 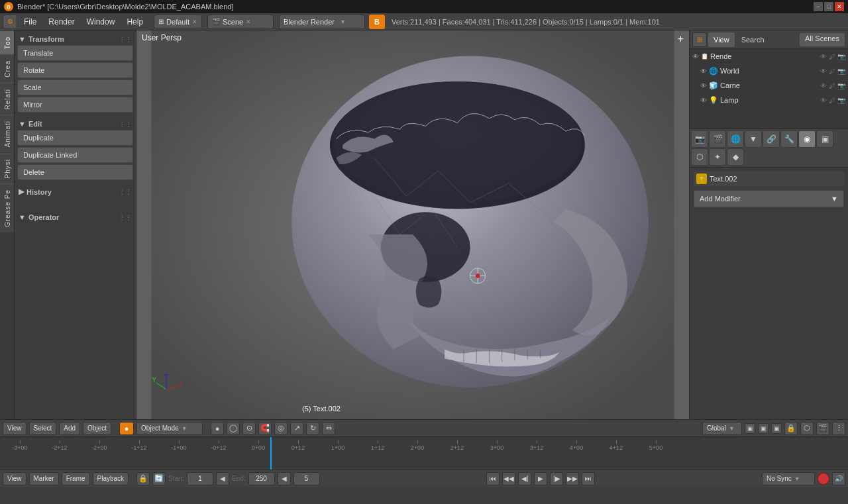 What do you see at coordinates (322, 22) in the screenshot?
I see `render-engine-dropdown: Blender Render ▼` at bounding box center [322, 22].